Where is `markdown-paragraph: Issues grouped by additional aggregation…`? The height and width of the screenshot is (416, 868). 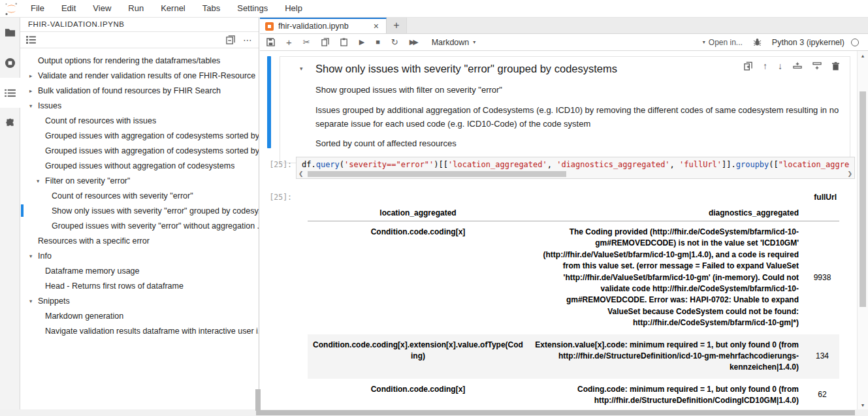 markdown-paragraph: Issues grouped by additional aggregation… is located at coordinates (578, 118).